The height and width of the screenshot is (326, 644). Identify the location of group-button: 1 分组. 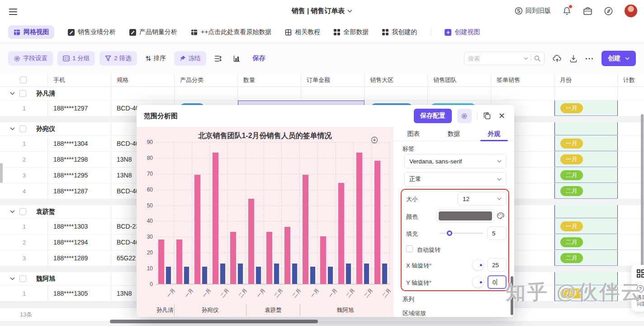
(76, 58).